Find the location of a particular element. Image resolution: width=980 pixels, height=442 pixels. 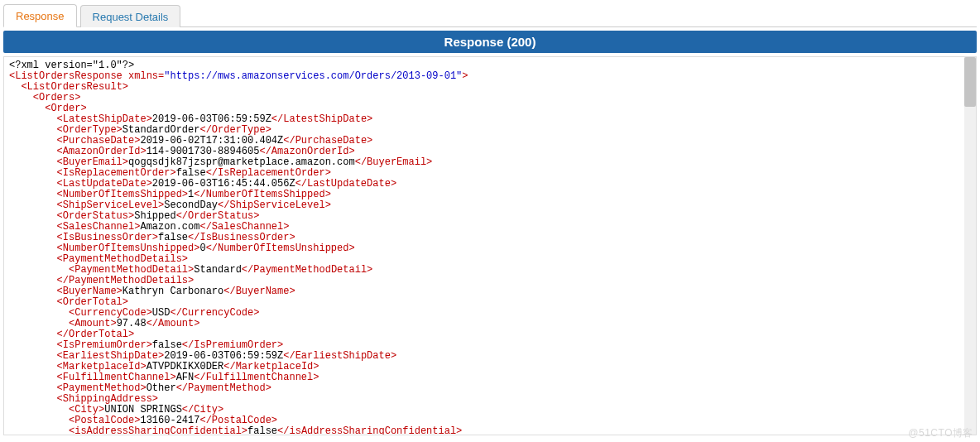

tab-response: Response is located at coordinates (40, 16).